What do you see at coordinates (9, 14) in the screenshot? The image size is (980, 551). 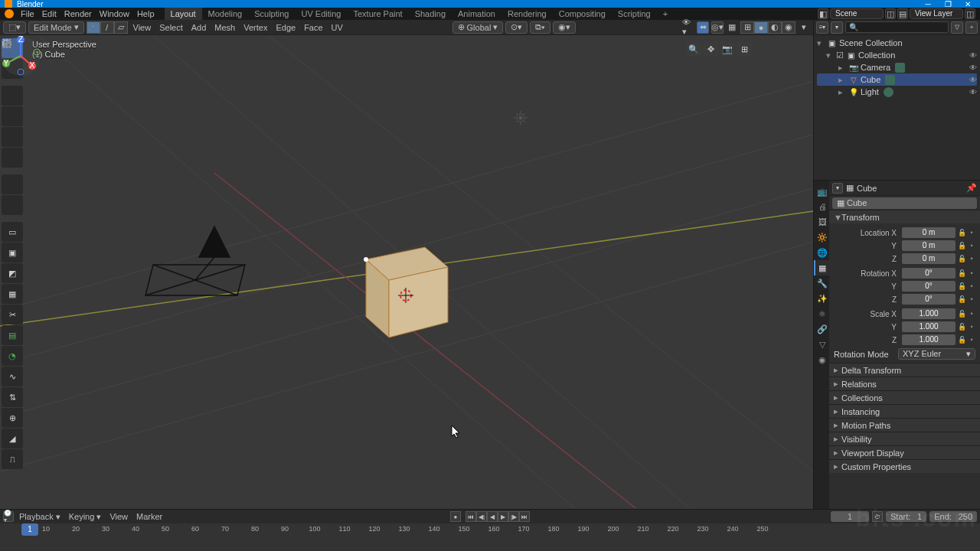 I see `blender-icon` at bounding box center [9, 14].